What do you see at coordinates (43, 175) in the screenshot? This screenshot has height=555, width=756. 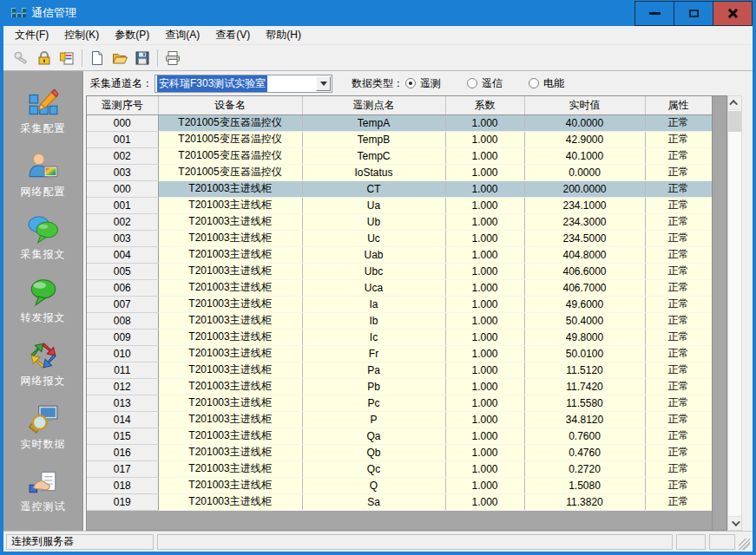 I see `sidebar-item-network-config: 网络配置` at bounding box center [43, 175].